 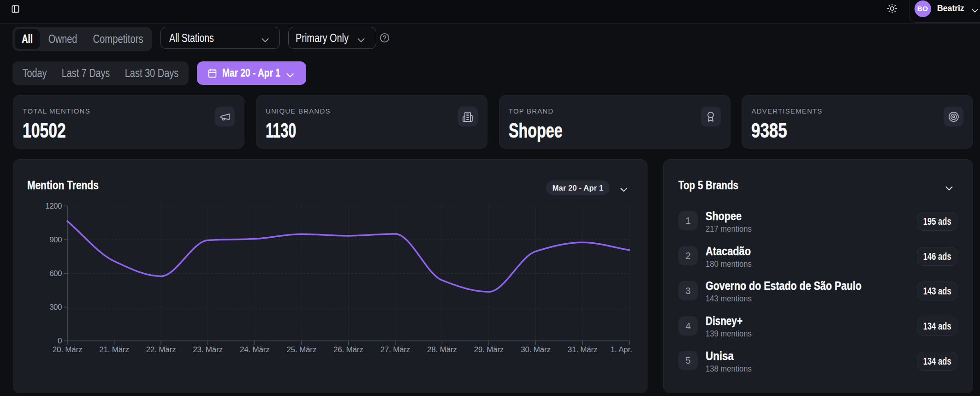 What do you see at coordinates (442, 350) in the screenshot?
I see `svg-text: 28. März` at bounding box center [442, 350].